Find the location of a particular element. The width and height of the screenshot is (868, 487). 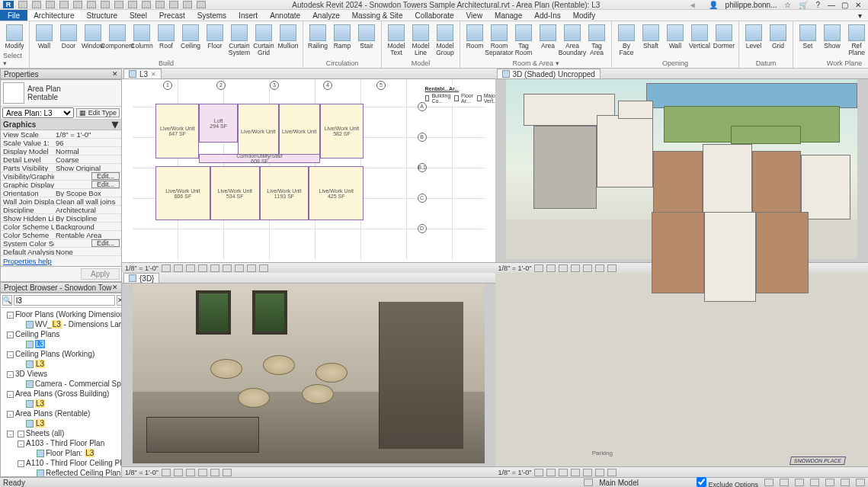

grid-bubble: 1 is located at coordinates (168, 85).